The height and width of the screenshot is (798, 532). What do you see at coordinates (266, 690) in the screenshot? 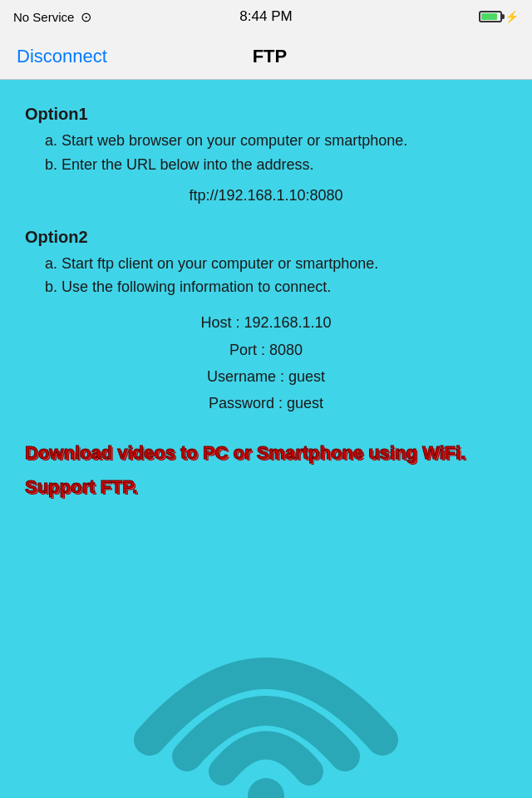
I see `wifi-symbol-graphic` at bounding box center [266, 690].